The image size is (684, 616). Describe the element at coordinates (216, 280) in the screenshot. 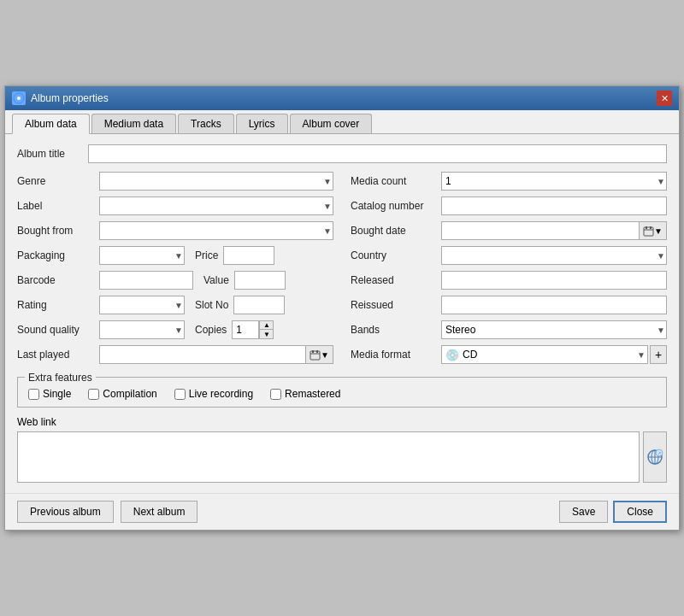

I see `value-label: Value` at that location.